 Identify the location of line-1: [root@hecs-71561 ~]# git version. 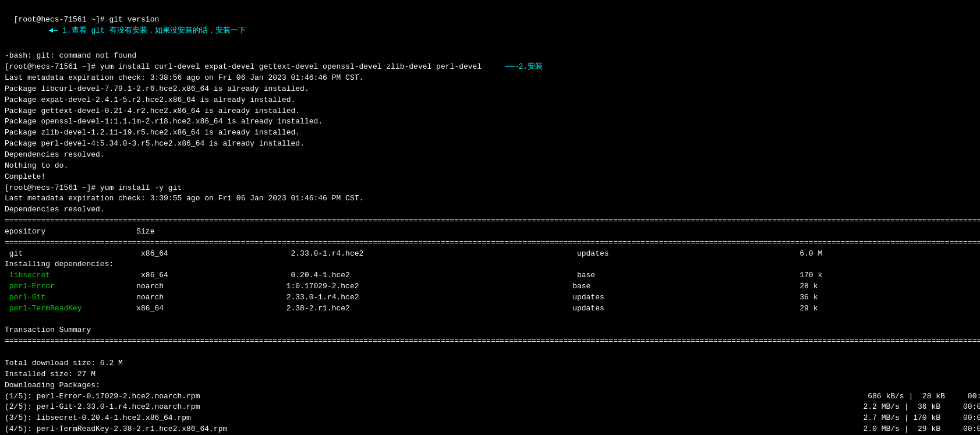
(87, 20).